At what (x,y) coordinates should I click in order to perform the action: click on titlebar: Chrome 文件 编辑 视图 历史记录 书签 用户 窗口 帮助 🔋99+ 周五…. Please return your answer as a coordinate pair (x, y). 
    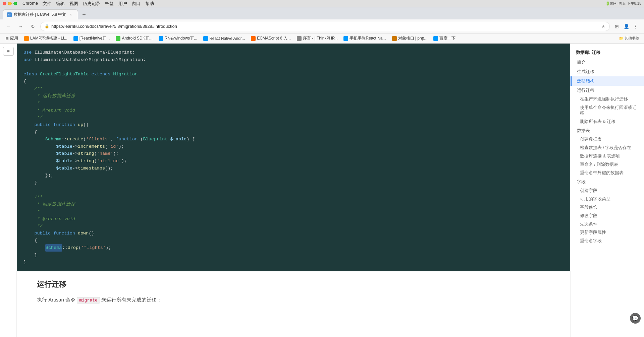
    Looking at the image, I should click on (322, 4).